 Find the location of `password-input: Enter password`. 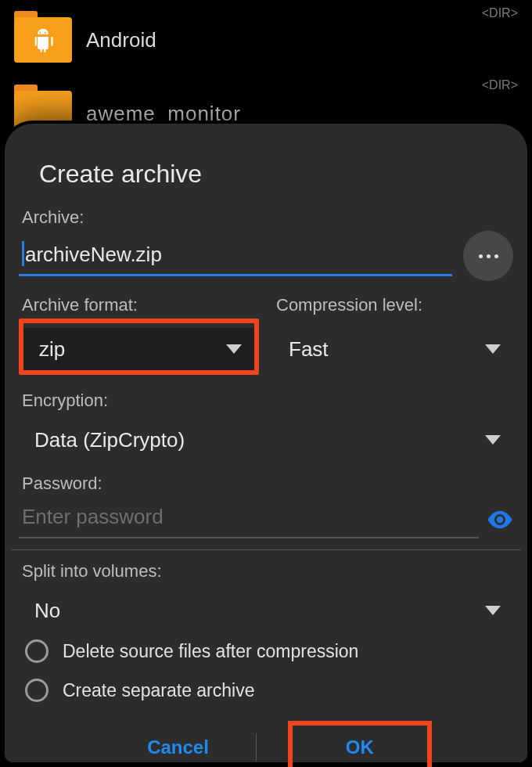

password-input: Enter password is located at coordinates (249, 520).